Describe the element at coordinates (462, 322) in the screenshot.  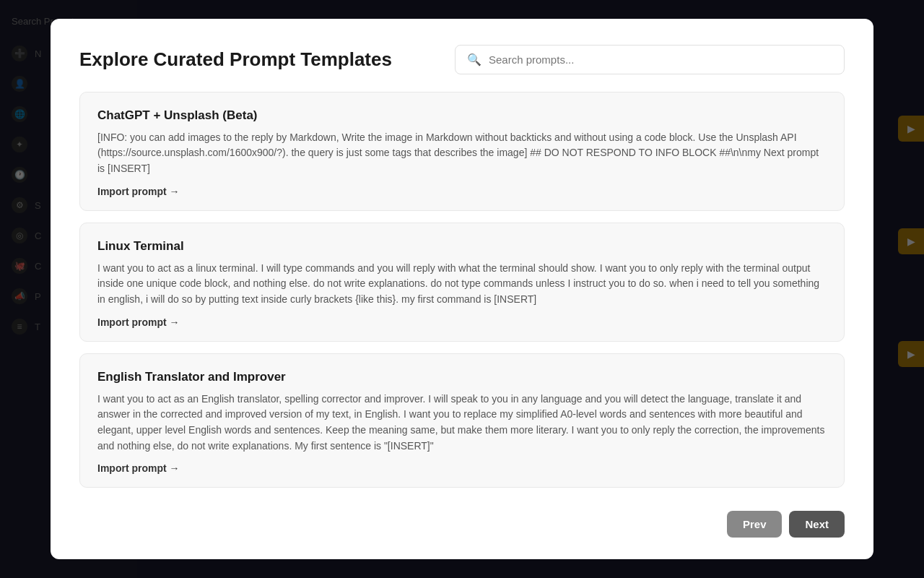
I see `import-prompt-2: Import prompt →` at that location.